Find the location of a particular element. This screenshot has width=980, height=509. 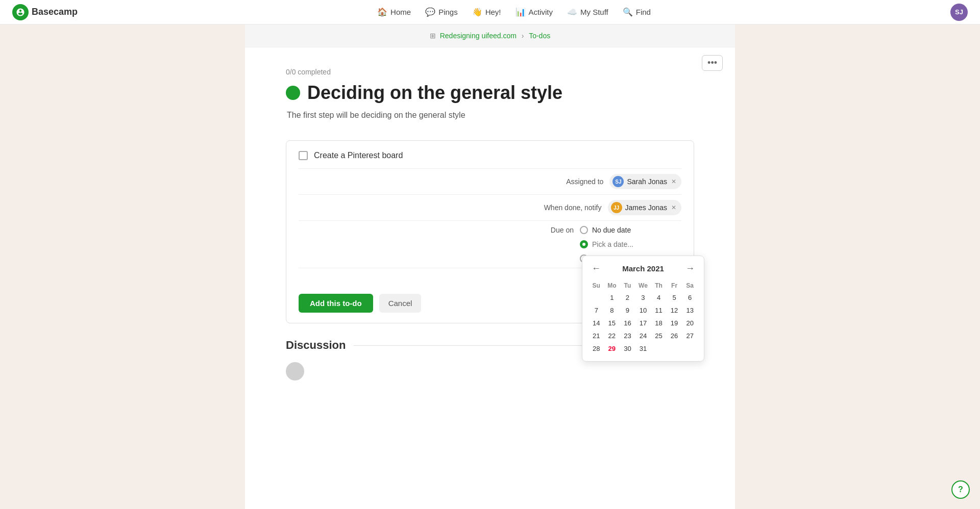

calendar-grid: Su Mo Tu We Th Fr Sa is located at coordinates (643, 317).